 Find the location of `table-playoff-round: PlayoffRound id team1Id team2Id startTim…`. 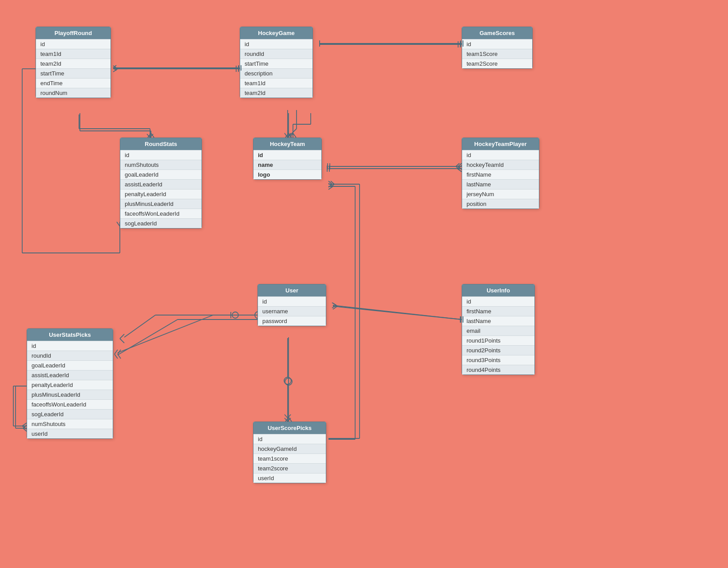

table-playoff-round: PlayoffRound id team1Id team2Id startTim… is located at coordinates (73, 62).